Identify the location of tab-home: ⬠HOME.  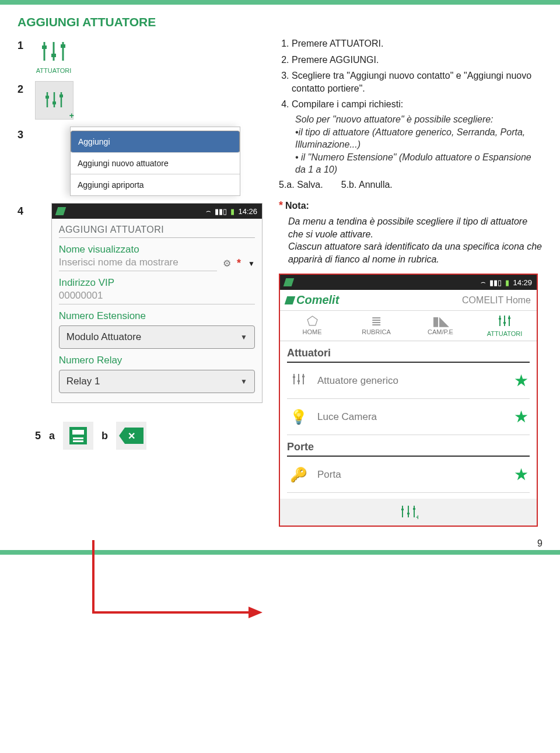
(312, 325).